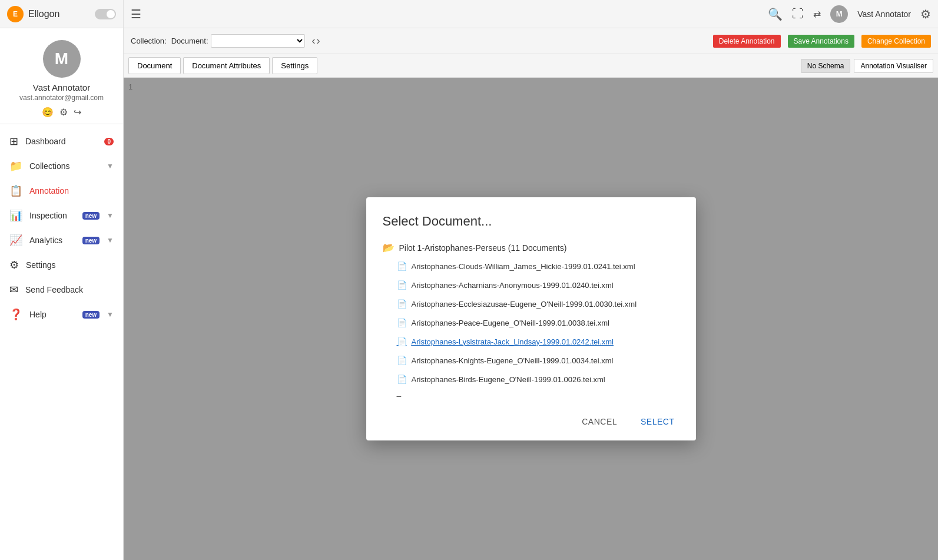 The width and height of the screenshot is (938, 560). I want to click on user-name: Vast Annotator, so click(61, 87).